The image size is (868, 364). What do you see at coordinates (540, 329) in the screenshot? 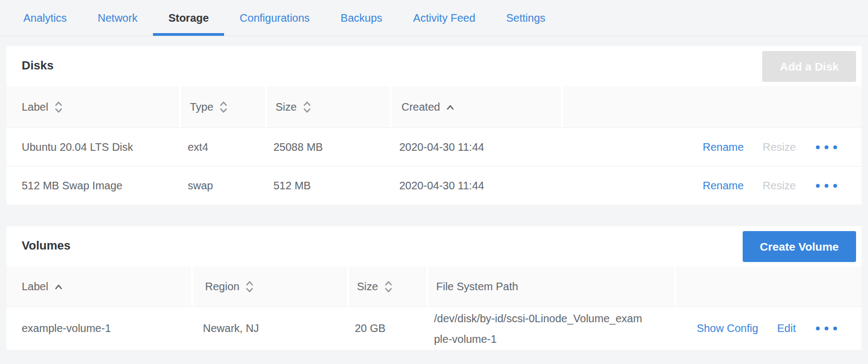
I see `file-system-path-text: /dev/disk/by-id/scsi-0Linode_Volume_exam…` at bounding box center [540, 329].